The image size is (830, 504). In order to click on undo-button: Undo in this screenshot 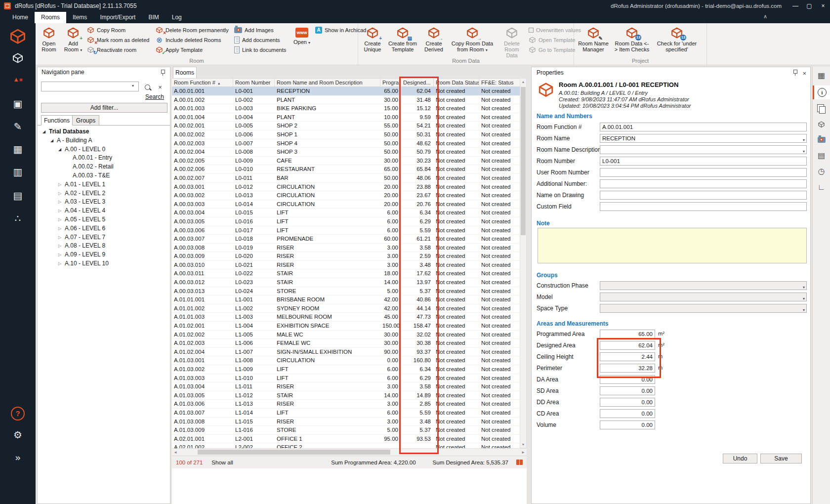, I will do `click(740, 459)`.